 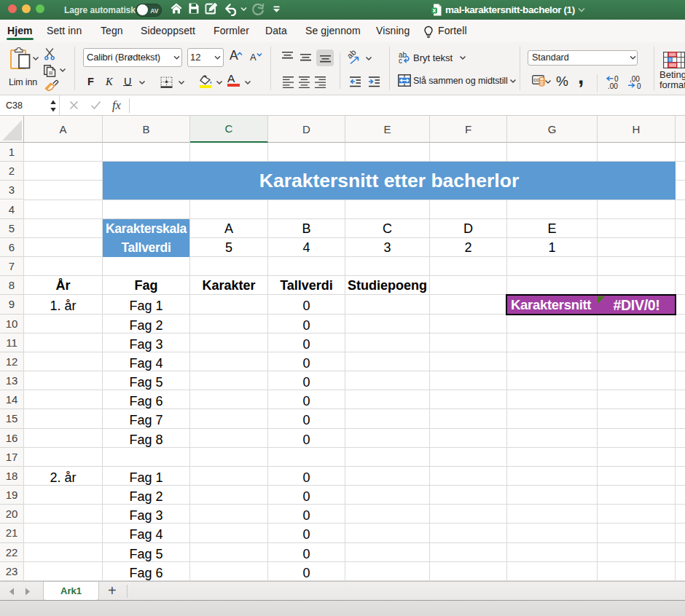 What do you see at coordinates (401, 60) in the screenshot?
I see `svg-text: c` at bounding box center [401, 60].